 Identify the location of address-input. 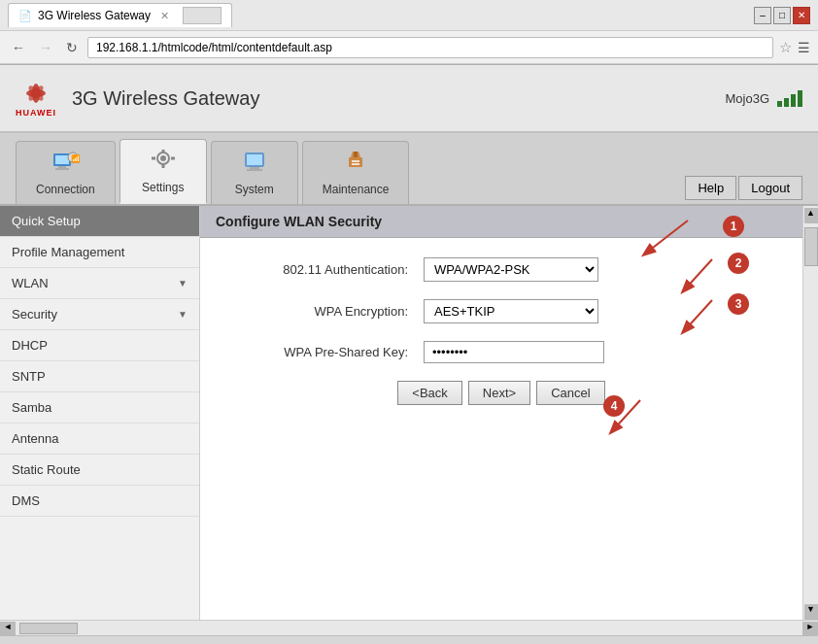
(430, 48).